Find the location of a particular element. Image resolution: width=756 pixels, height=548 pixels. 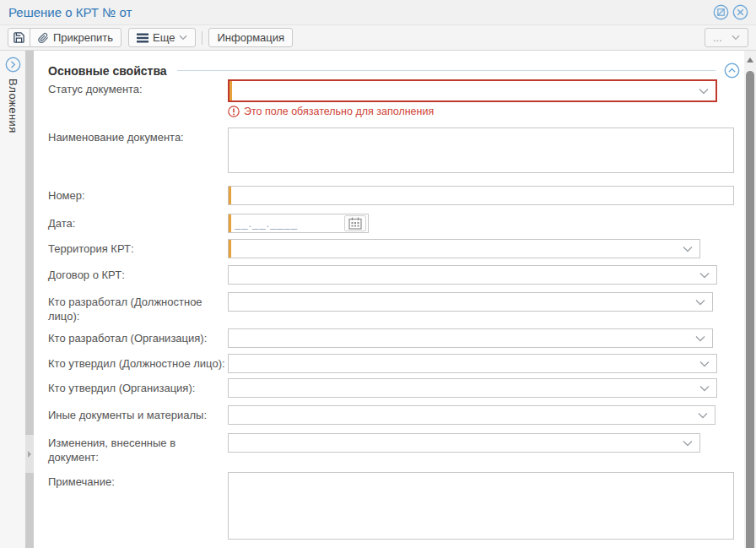

save-button is located at coordinates (19, 37).